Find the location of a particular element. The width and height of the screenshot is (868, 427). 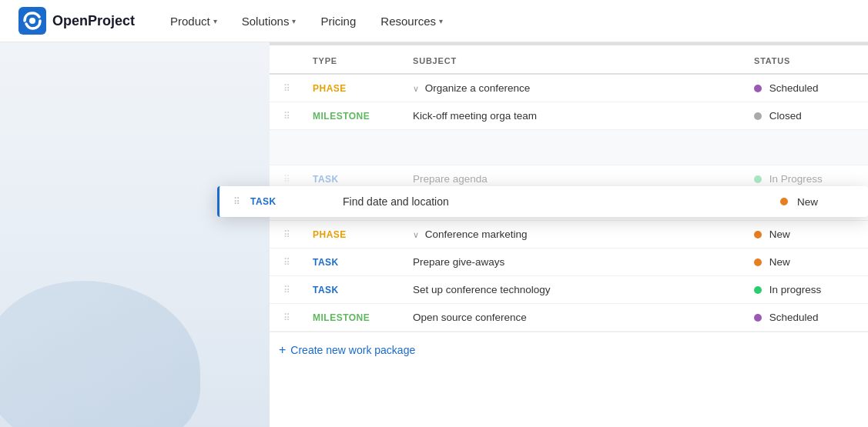

nav-item-solutions: Solutions ▾ is located at coordinates (270, 22).